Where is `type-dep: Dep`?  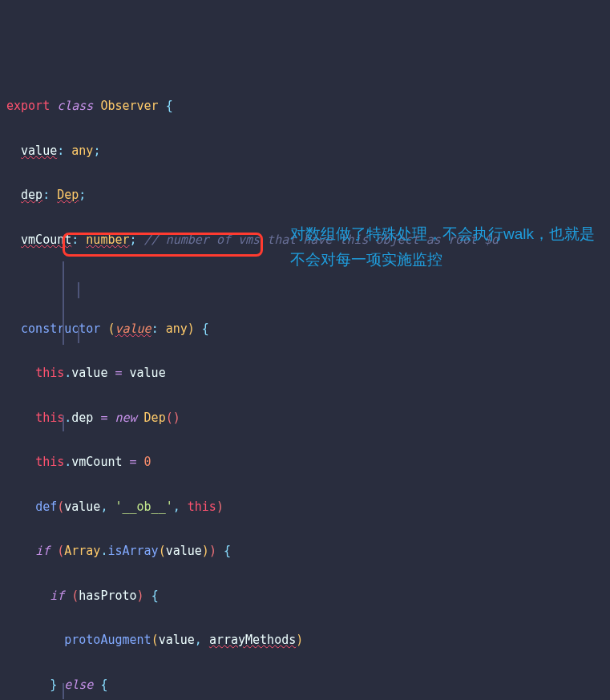
type-dep: Dep is located at coordinates (67, 195).